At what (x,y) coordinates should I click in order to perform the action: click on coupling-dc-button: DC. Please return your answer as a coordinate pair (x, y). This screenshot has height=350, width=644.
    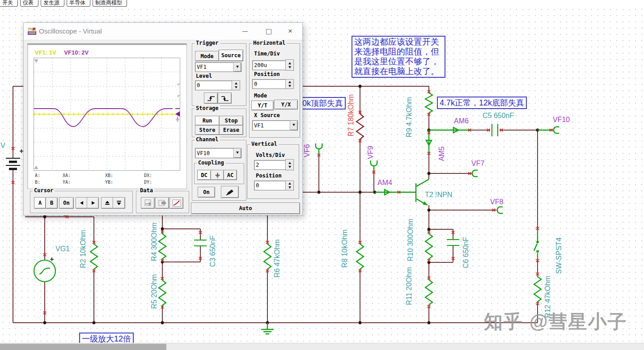
    Looking at the image, I should click on (204, 175).